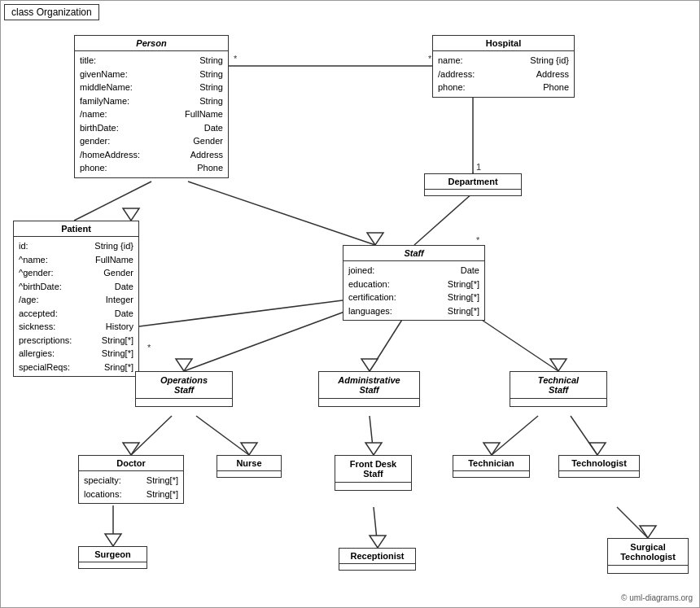  Describe the element at coordinates (378, 557) in the screenshot. I see `receptionist-title: Receptionist` at that location.